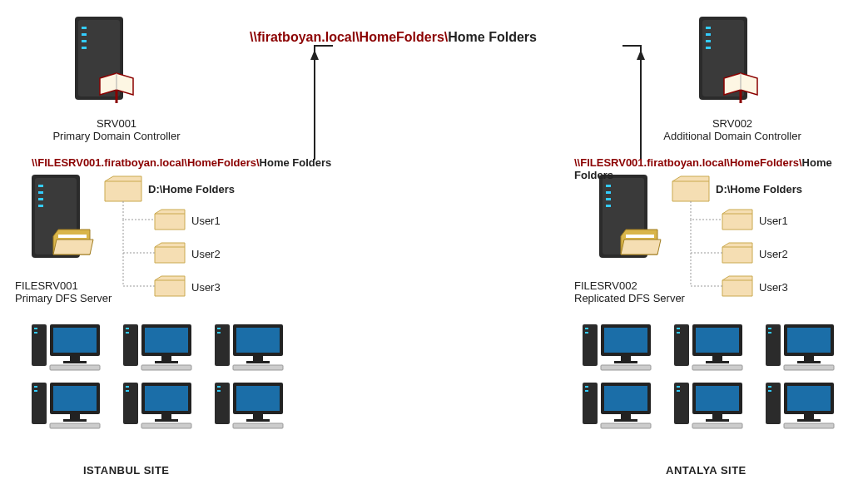 The image size is (868, 499). Describe the element at coordinates (721, 169) in the screenshot. I see `antalya-share-path: \\FILESRV001.firatboyan.local\HomeFolder…` at that location.